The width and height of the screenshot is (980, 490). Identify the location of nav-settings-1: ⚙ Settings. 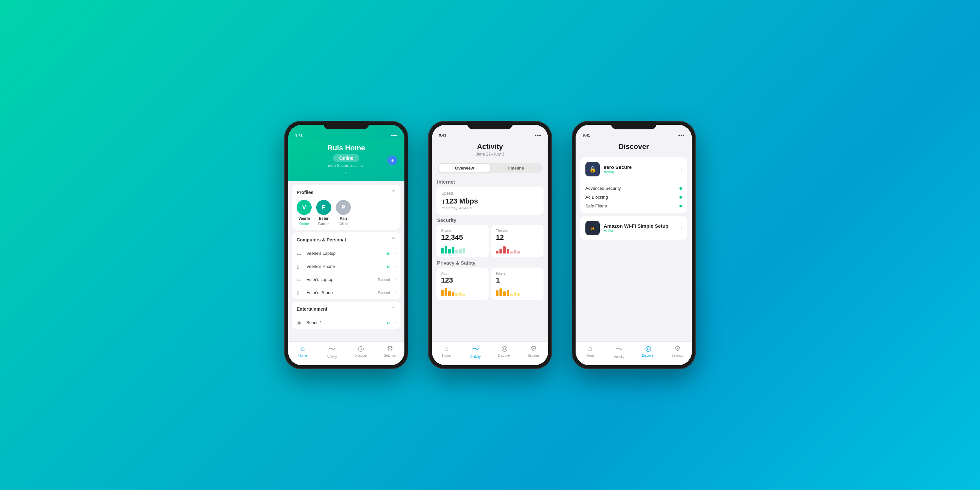
(390, 352).